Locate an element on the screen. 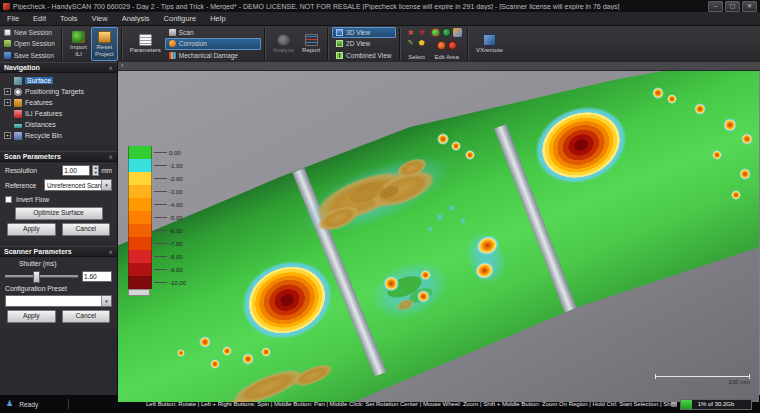 This screenshot has width=760, height=413. legend-band: -3.00 is located at coordinates (157, 192).